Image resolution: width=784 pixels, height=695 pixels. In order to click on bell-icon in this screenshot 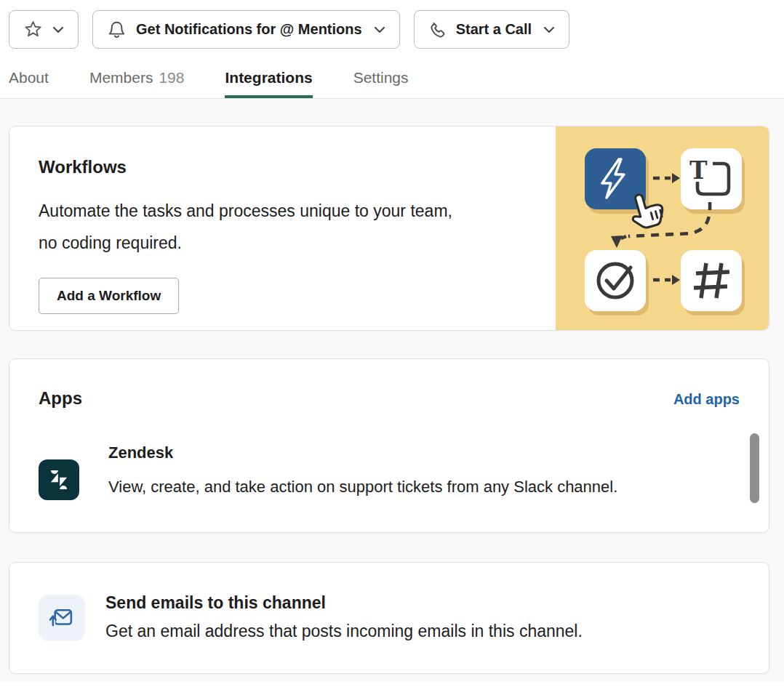, I will do `click(116, 30)`.